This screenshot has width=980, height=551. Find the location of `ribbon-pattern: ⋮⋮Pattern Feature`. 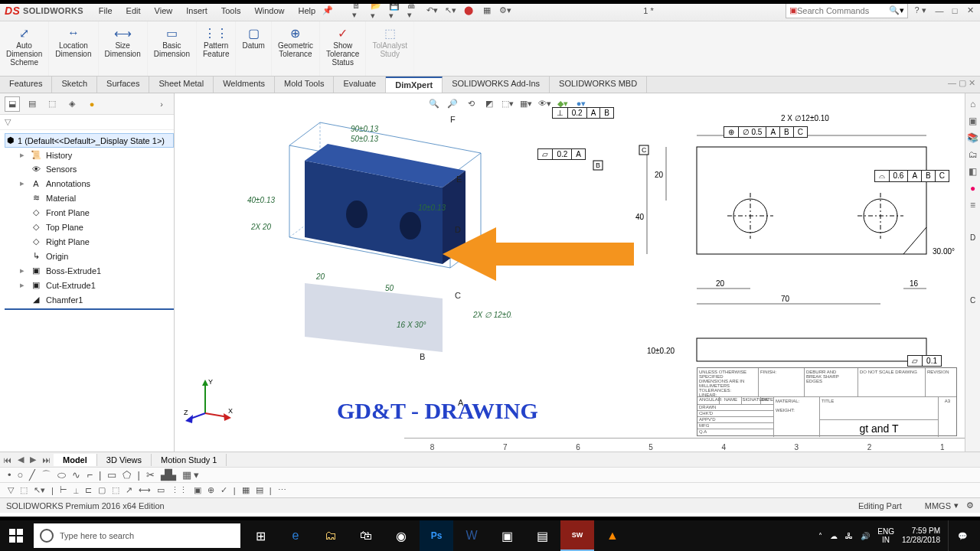

ribbon-pattern: ⋮⋮Pattern Feature is located at coordinates (216, 49).